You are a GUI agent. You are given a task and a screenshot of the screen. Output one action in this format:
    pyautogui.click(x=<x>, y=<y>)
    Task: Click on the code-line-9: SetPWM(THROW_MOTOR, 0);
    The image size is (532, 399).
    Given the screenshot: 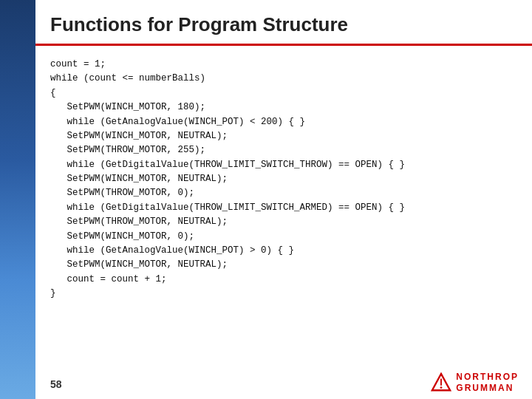 What is the action you would take?
    pyautogui.click(x=284, y=194)
    